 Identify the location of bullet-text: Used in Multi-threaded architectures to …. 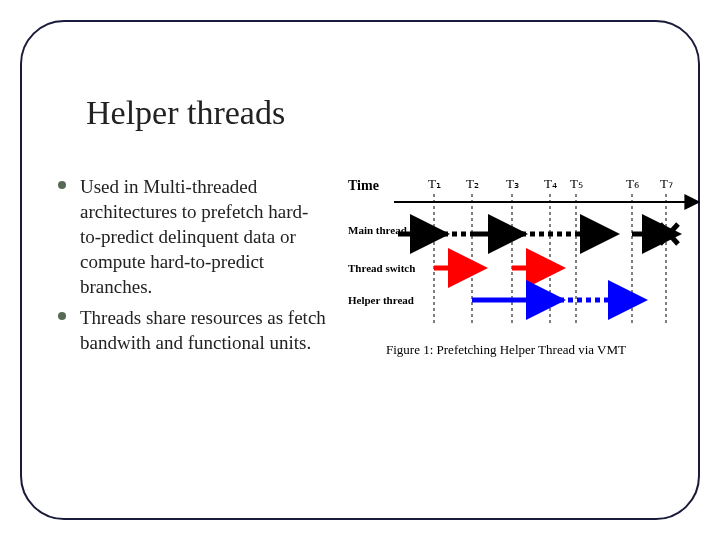
(194, 236).